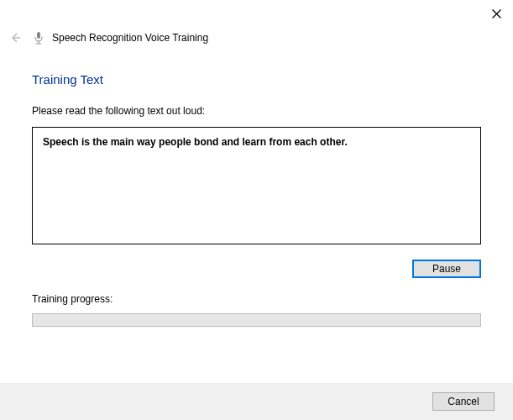  Describe the element at coordinates (257, 269) in the screenshot. I see `pause-row: Pause` at that location.